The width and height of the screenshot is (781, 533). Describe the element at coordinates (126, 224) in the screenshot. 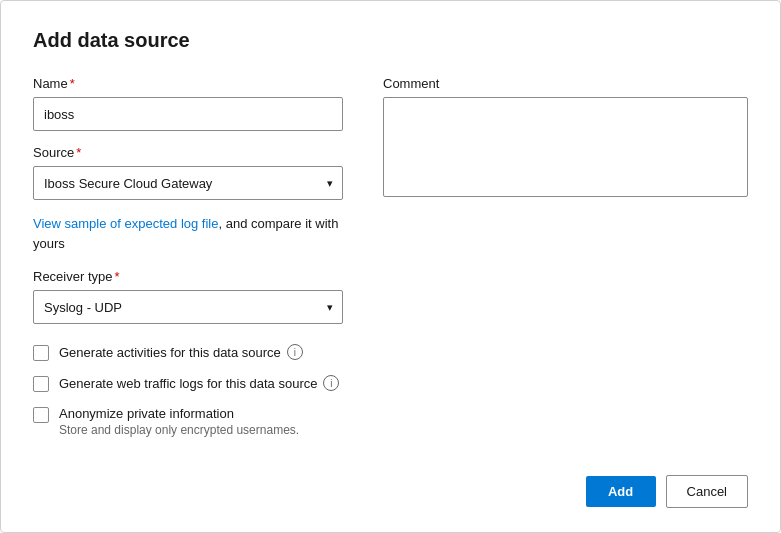

I see `view-sample-link: View sample of expected log file` at that location.